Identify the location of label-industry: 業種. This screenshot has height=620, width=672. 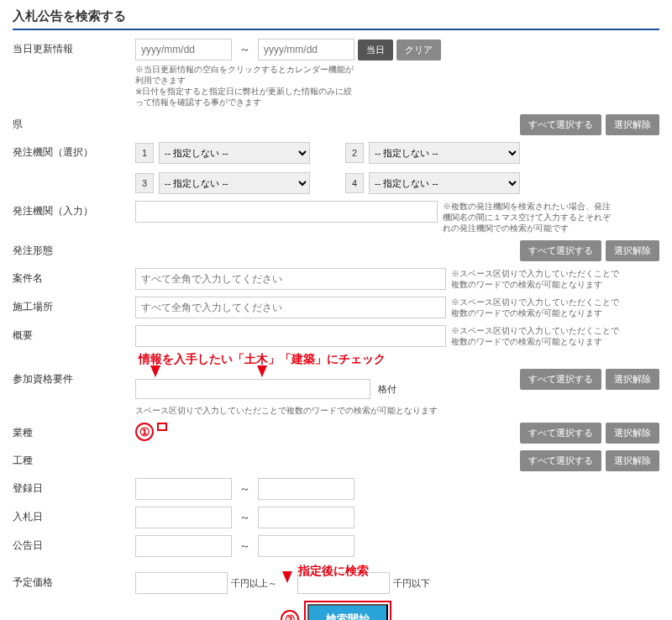
(71, 432).